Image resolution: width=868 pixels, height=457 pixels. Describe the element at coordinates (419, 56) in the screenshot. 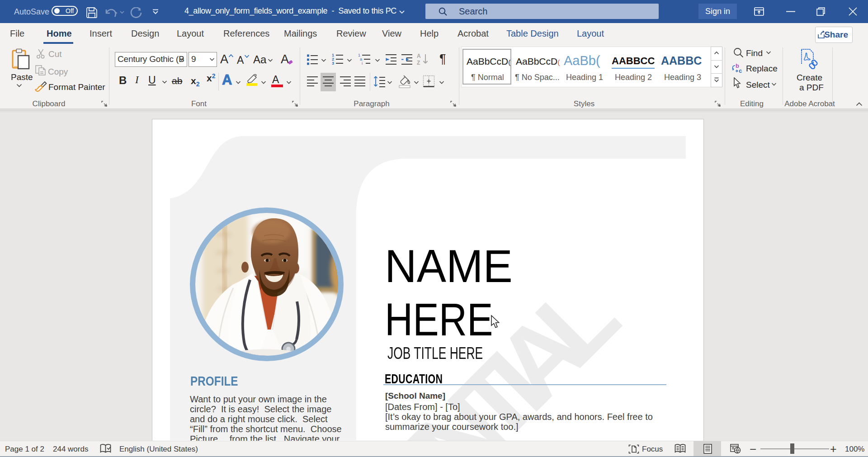

I see `svg-text: A` at that location.